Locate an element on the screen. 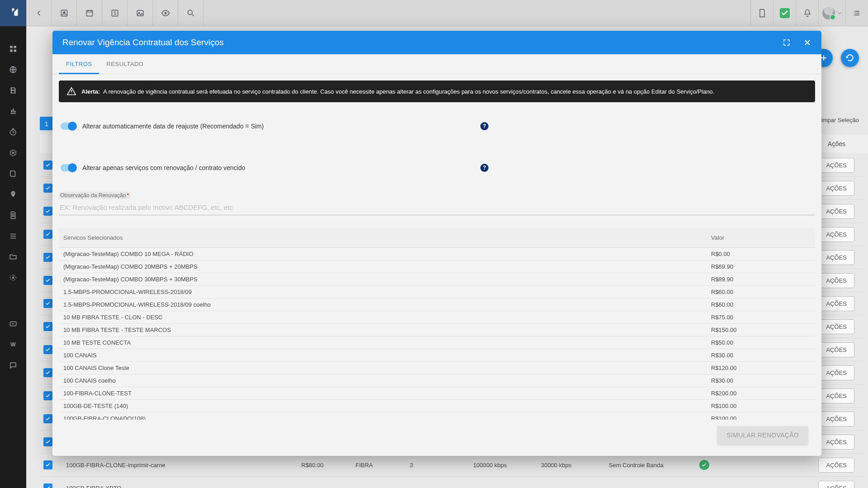  close-icon is located at coordinates (807, 43).